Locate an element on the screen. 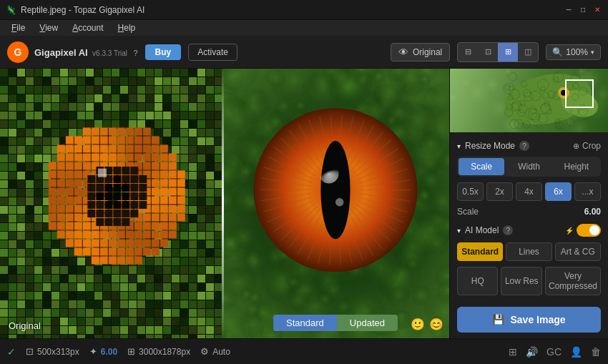 The image size is (608, 364). crop-icon: ⊕ is located at coordinates (577, 146).